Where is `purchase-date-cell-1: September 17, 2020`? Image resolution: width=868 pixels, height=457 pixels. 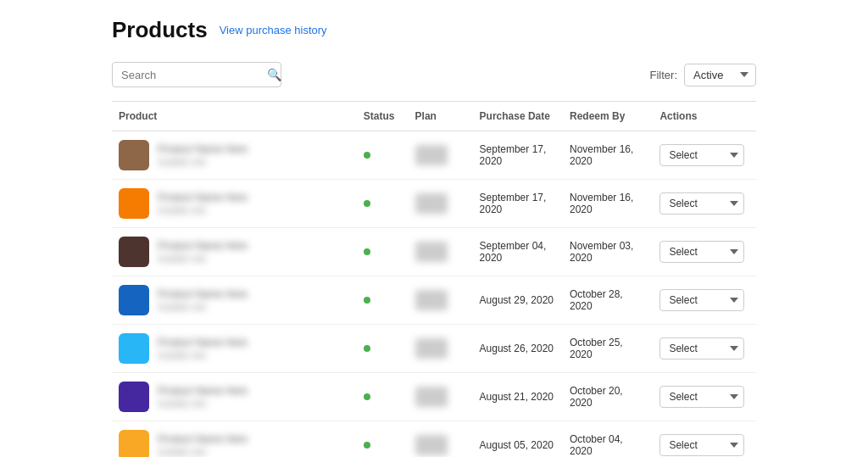 purchase-date-cell-1: September 17, 2020 is located at coordinates (518, 156).